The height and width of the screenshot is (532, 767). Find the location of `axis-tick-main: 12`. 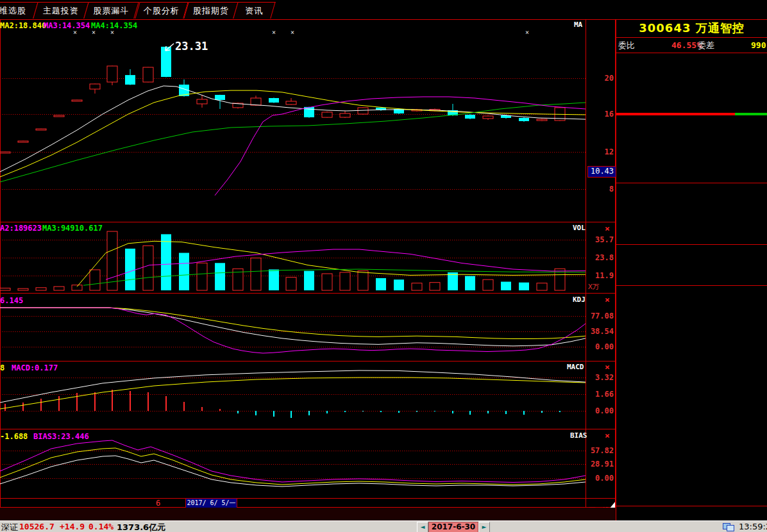

axis-tick-main: 12 is located at coordinates (600, 152).